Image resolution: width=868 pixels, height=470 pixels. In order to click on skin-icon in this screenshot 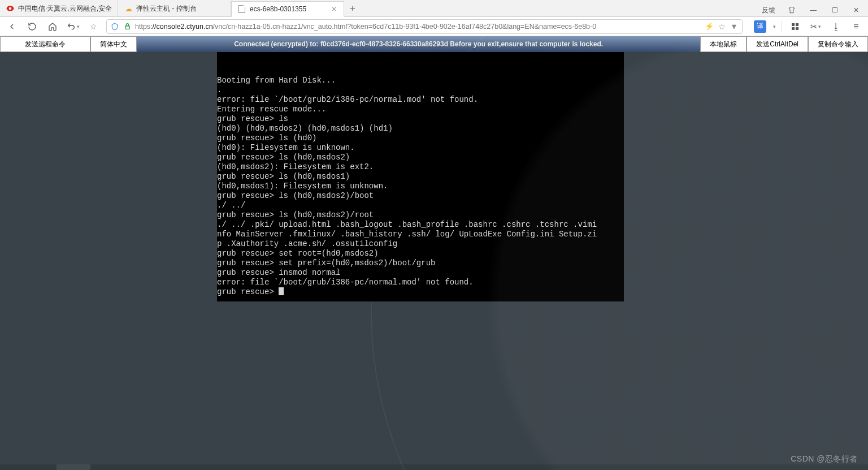, I will do `click(792, 10)`.